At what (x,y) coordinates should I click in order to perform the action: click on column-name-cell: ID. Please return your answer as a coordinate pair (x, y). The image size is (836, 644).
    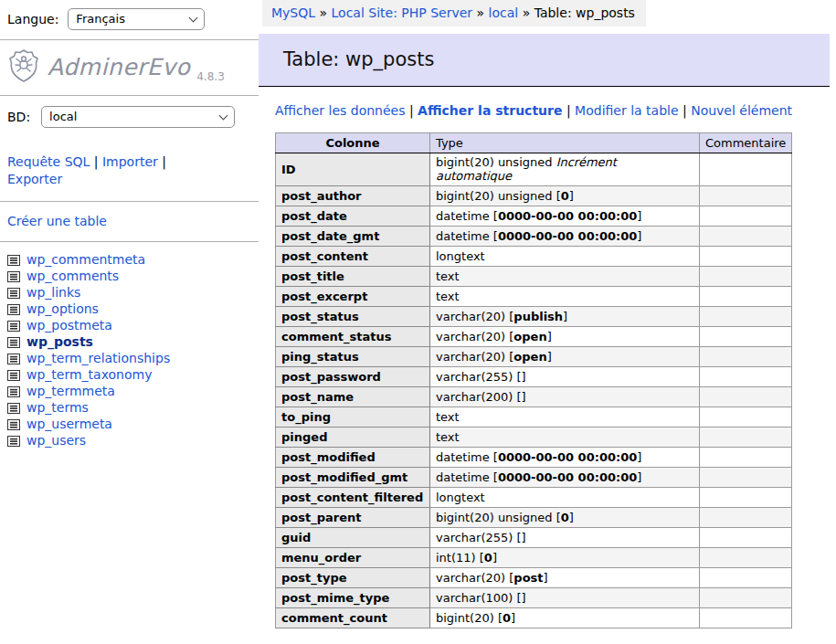
    Looking at the image, I should click on (353, 170).